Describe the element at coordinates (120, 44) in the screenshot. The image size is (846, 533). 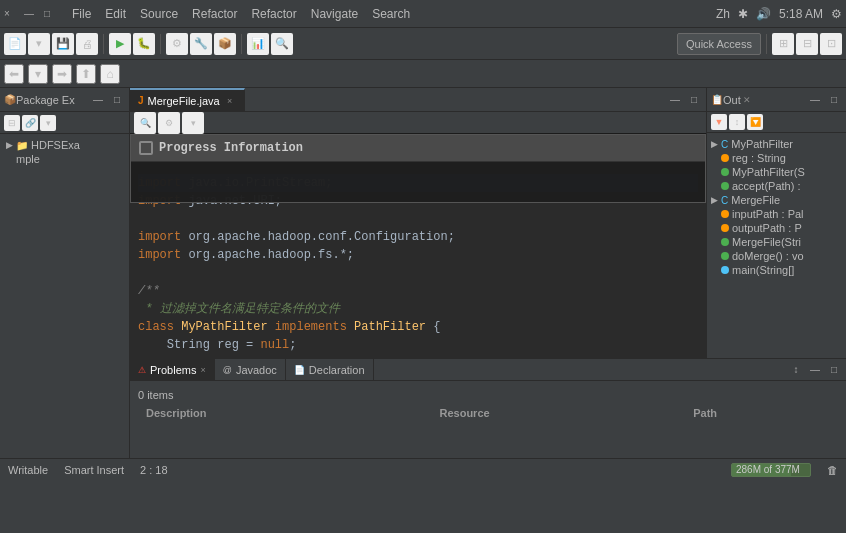
I see `run-button: ▶` at that location.